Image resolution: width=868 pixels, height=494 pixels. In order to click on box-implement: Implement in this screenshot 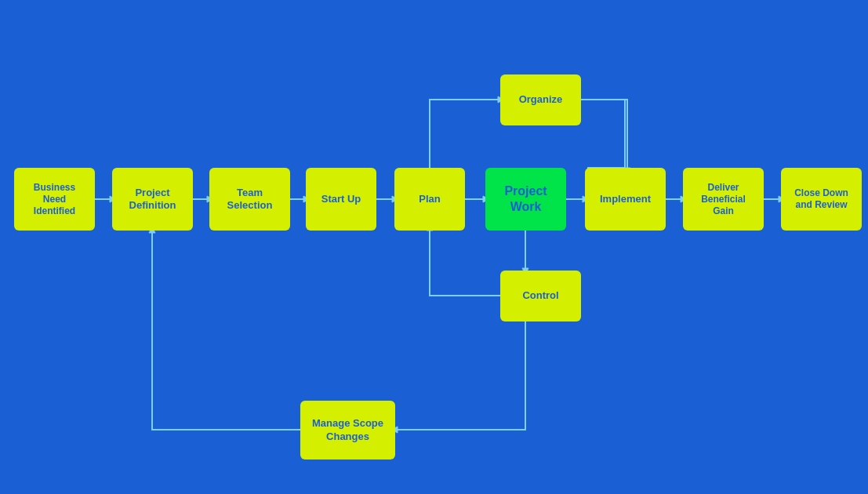, I will do `click(626, 199)`.